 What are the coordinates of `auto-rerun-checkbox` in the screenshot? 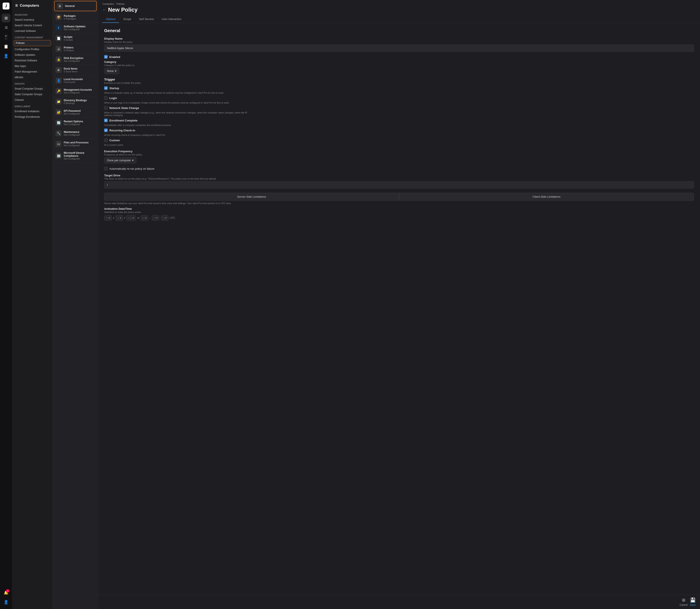 It's located at (106, 169).